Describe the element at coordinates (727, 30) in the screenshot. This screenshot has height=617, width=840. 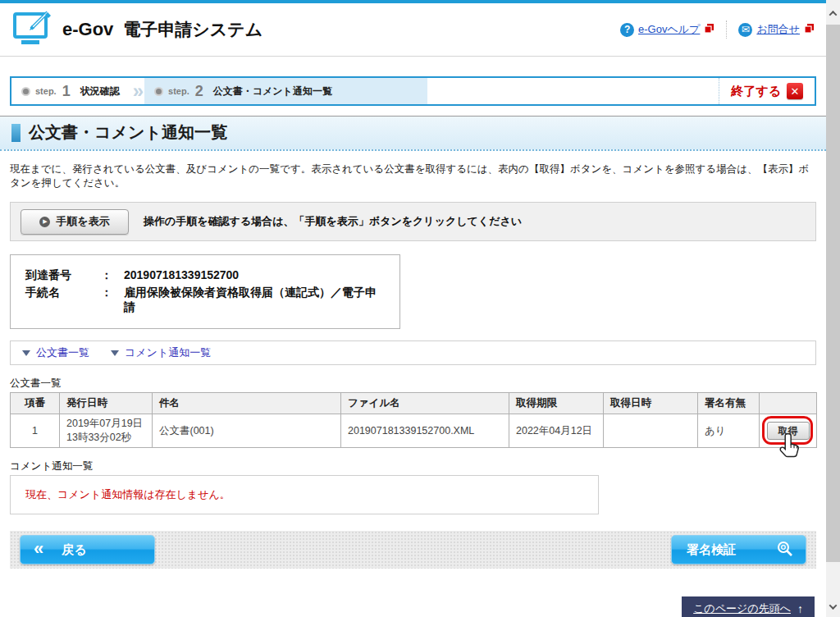
I see `header-divider` at that location.